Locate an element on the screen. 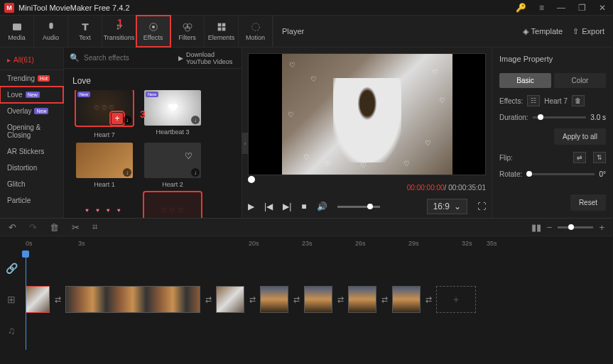 This screenshot has width=613, height=364. marker-icon: ▮▮ is located at coordinates (536, 227).